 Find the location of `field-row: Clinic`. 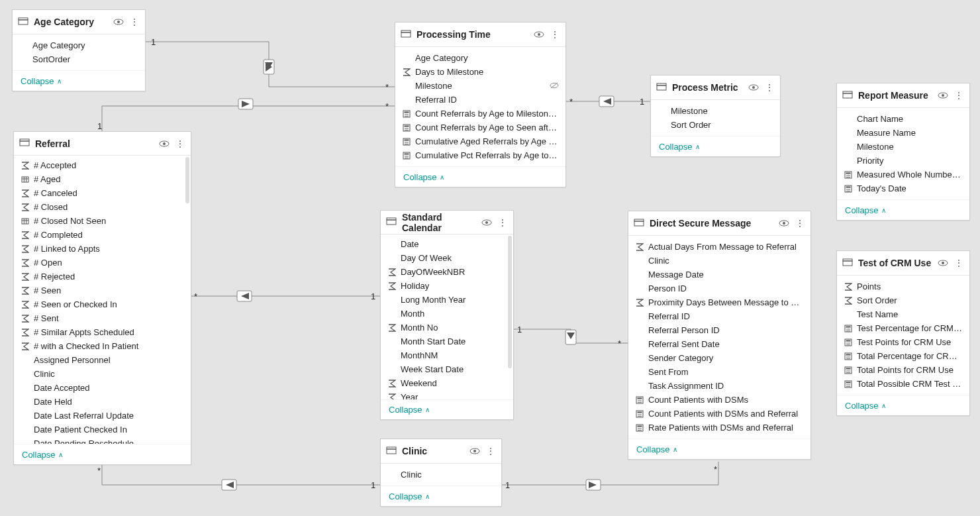

field-row: Clinic is located at coordinates (441, 474).